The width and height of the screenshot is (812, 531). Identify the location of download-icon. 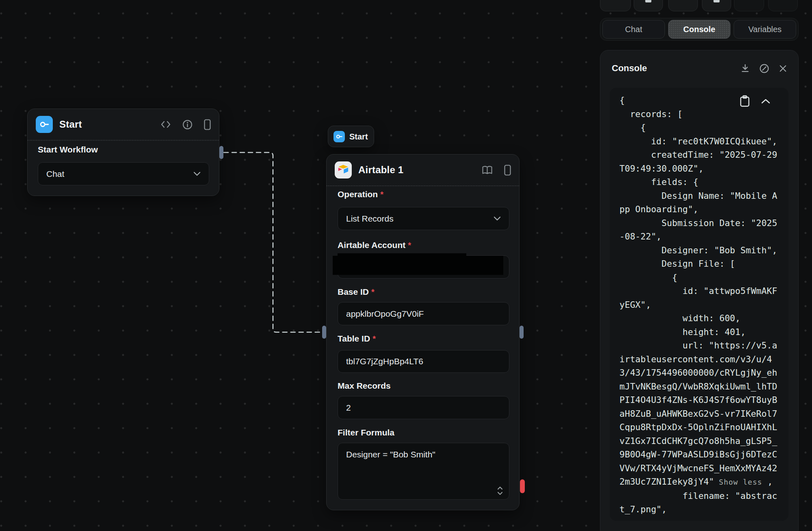
(745, 68).